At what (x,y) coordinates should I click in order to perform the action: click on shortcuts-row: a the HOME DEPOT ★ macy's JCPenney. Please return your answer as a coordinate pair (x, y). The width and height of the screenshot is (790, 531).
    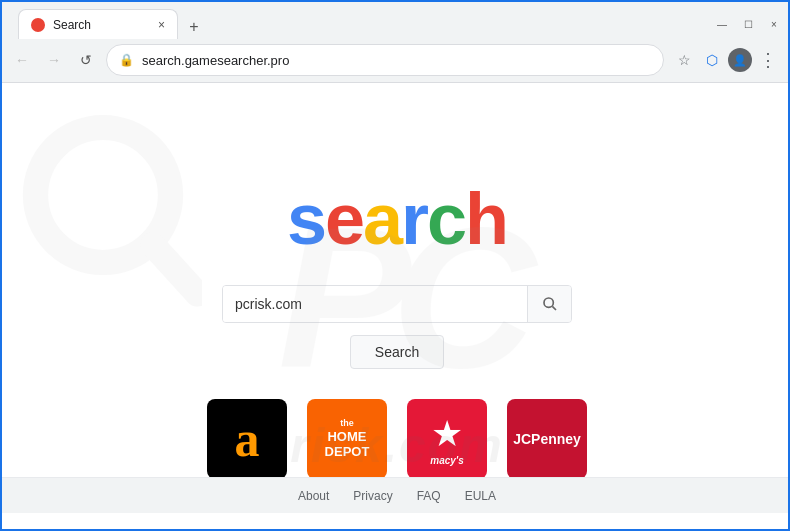
    Looking at the image, I should click on (397, 439).